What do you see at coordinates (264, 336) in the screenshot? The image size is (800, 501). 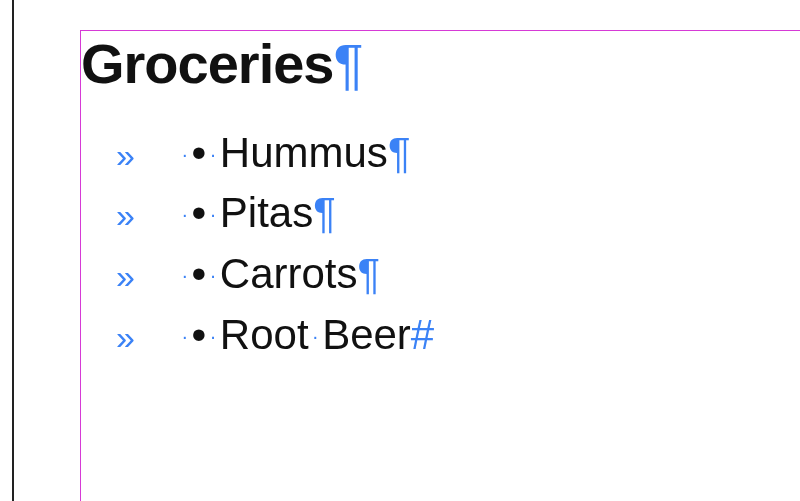 I see `list-item-word: Root` at bounding box center [264, 336].